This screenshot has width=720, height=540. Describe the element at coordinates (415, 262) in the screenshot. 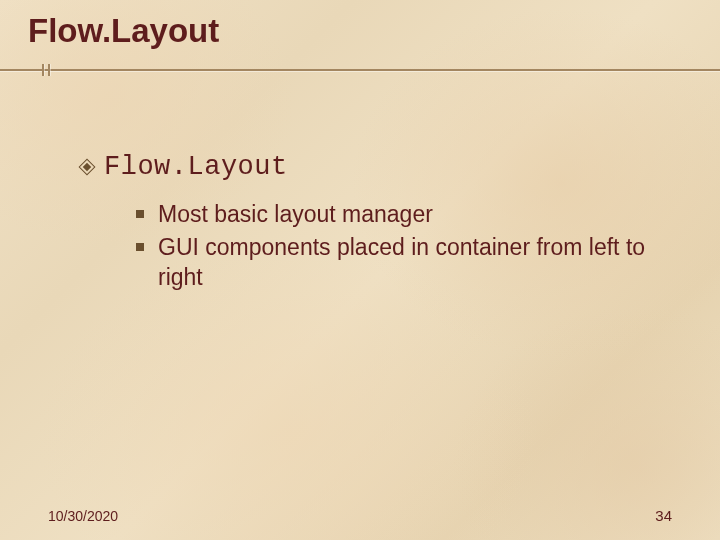

I see `list-item-text: GUI components placed in container from …` at that location.